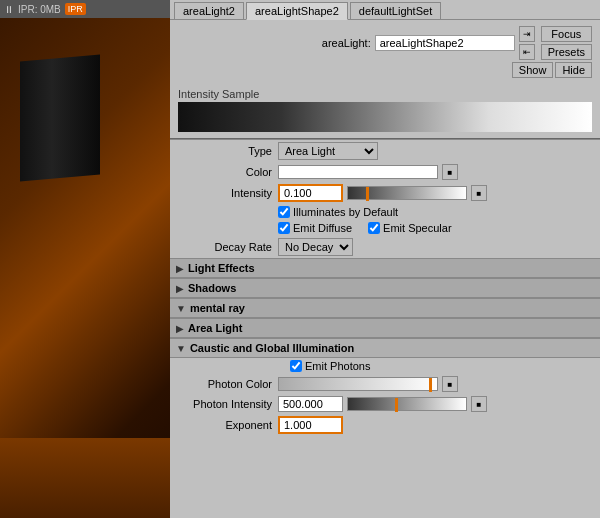 Image resolution: width=600 pixels, height=518 pixels. Describe the element at coordinates (479, 404) in the screenshot. I see `photon-intensity-map-btn: ■` at that location.